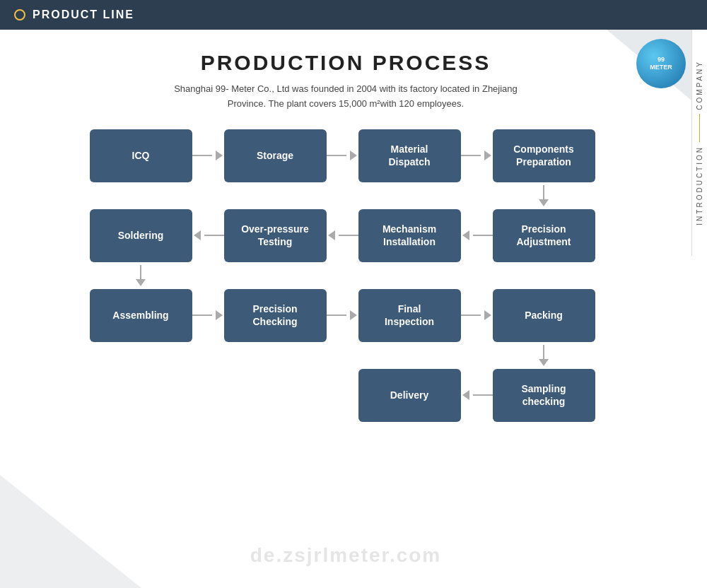 This screenshot has height=588, width=707. What do you see at coordinates (346, 63) in the screenshot?
I see `page-title: PRODUCTION PROCESS` at bounding box center [346, 63].